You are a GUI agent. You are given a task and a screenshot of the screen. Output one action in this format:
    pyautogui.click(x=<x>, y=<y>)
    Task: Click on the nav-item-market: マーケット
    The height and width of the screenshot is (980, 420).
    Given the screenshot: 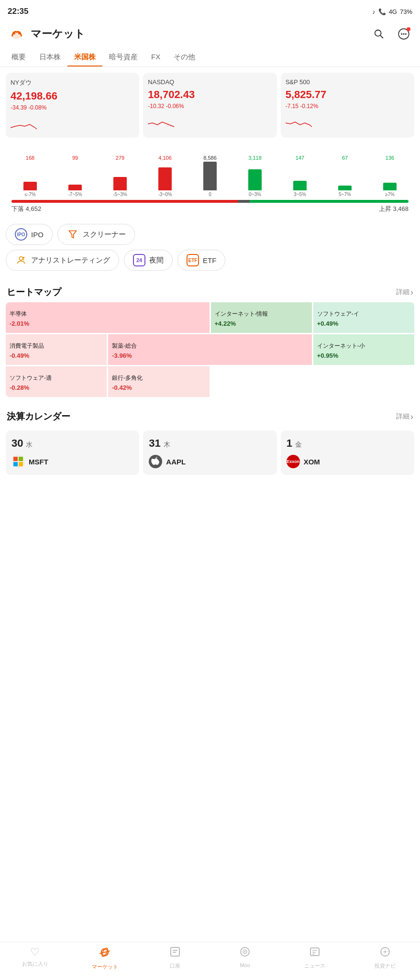 What is the action you would take?
    pyautogui.click(x=105, y=958)
    